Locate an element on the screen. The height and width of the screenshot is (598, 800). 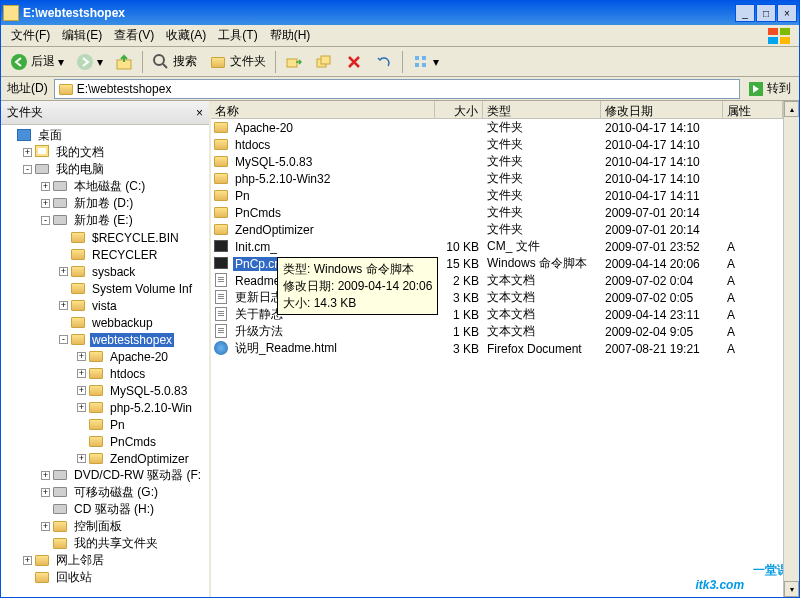
tree-node: +ZendOptimizer is located at coordinates (105, 458).